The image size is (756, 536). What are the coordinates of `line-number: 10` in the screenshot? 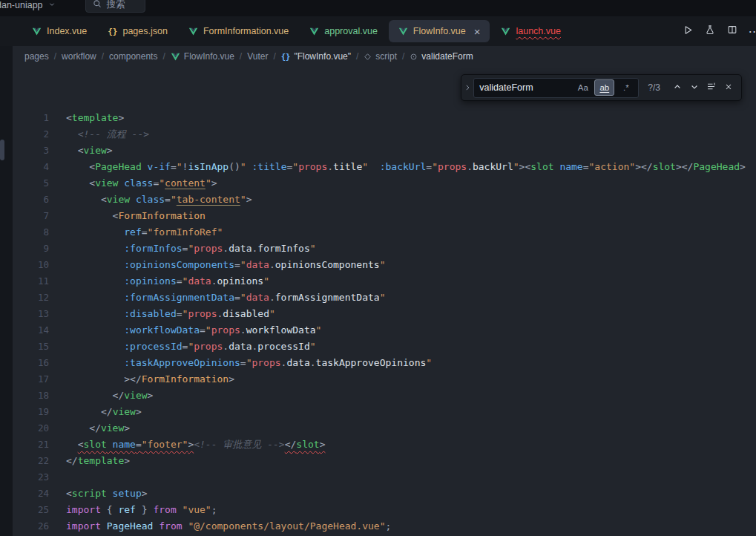 It's located at (31, 265).